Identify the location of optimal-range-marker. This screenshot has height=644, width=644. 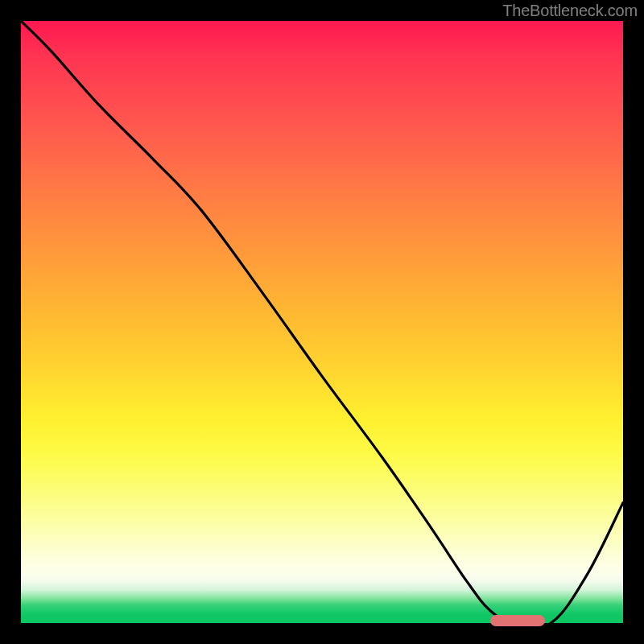
(517, 621).